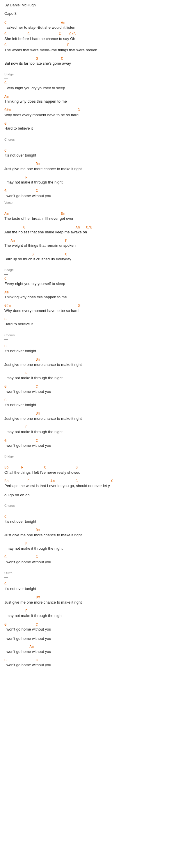 The height and width of the screenshot is (868, 176). I want to click on chord-line: G#m G, so click(88, 110).